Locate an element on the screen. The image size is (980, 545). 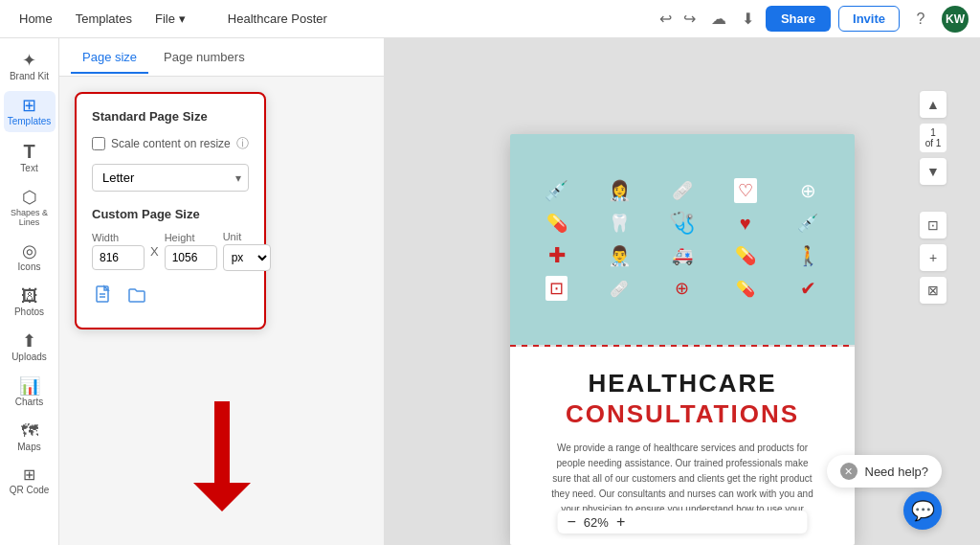
text-icon: T is located at coordinates (29, 151).